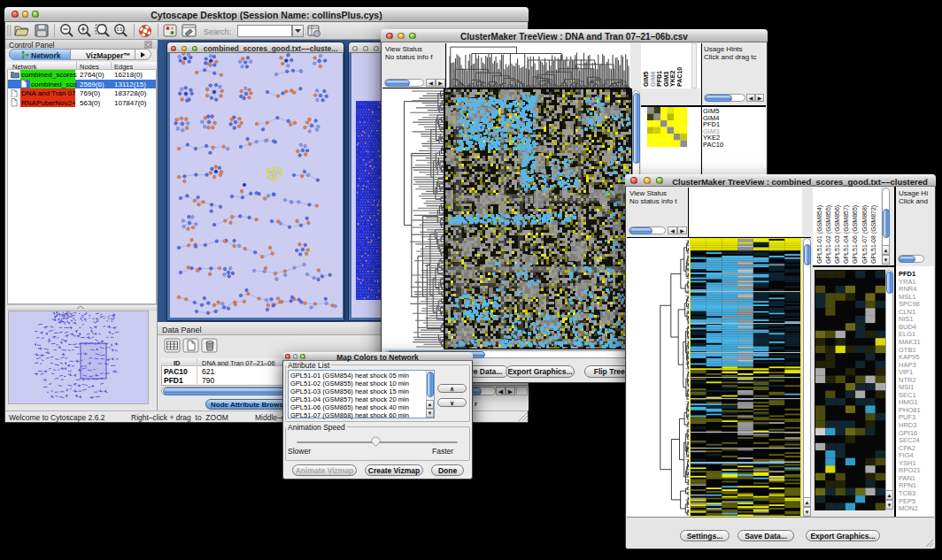 The height and width of the screenshot is (560, 942). Describe the element at coordinates (659, 79) in the screenshot. I see `svg-text: PFD1` at that location.